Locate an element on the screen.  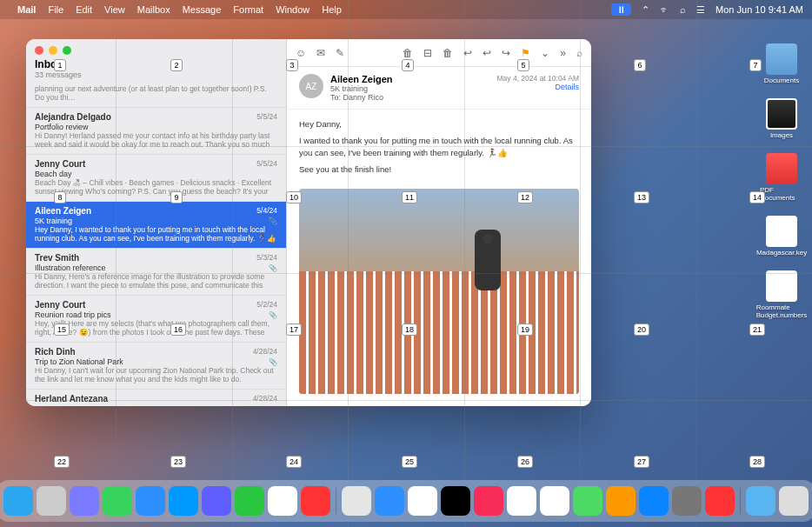
grid-number: 23 is located at coordinates (178, 462).